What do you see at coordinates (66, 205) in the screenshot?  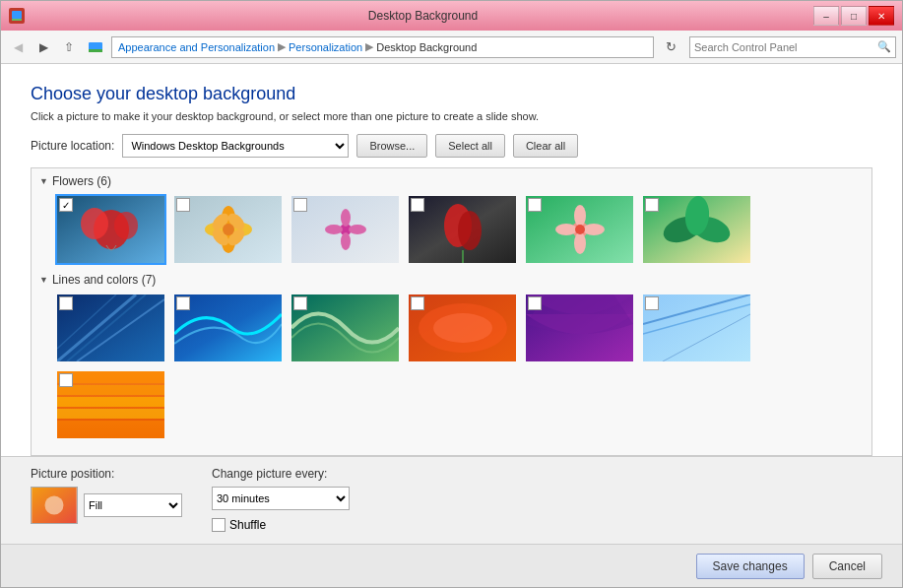 I see `thumb-f1-checkbox: ✓` at bounding box center [66, 205].